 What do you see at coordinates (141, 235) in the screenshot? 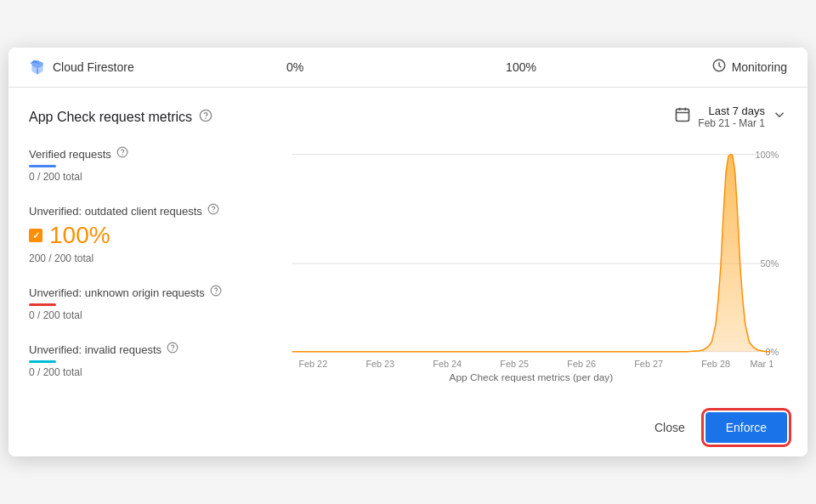
I see `metric-percent-row: 100%` at bounding box center [141, 235].